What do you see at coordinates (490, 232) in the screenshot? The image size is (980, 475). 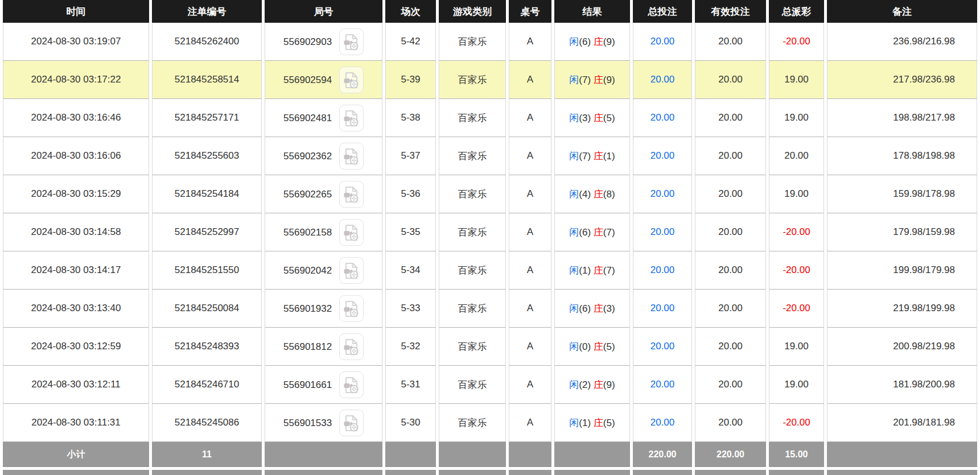 I see `table-row: 2024-08-30 03:14:58521845252997556902158…` at bounding box center [490, 232].